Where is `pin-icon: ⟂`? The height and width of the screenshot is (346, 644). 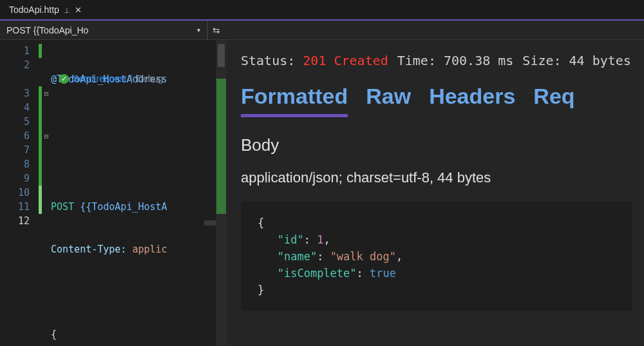
pin-icon: ⟂ is located at coordinates (67, 10).